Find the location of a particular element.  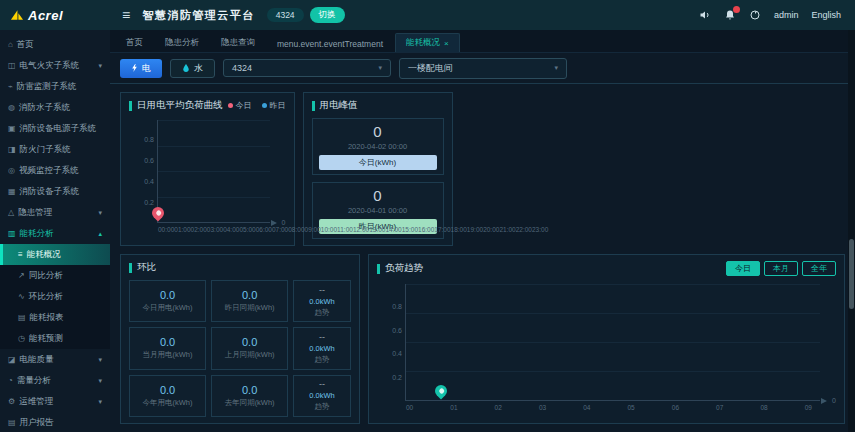

tab: menu.event.eventTreatment is located at coordinates (330, 44).